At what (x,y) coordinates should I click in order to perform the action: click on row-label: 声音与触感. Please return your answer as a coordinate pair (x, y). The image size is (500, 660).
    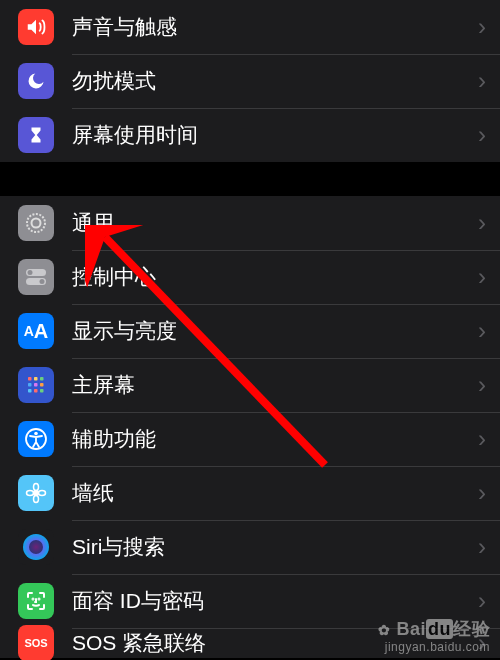
    Looking at the image, I should click on (275, 27).